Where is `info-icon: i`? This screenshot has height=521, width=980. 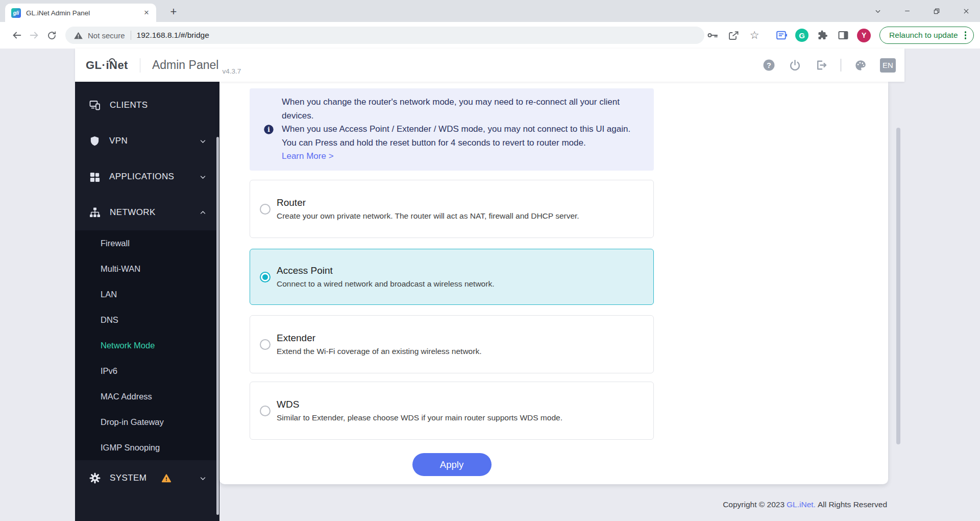 info-icon: i is located at coordinates (268, 130).